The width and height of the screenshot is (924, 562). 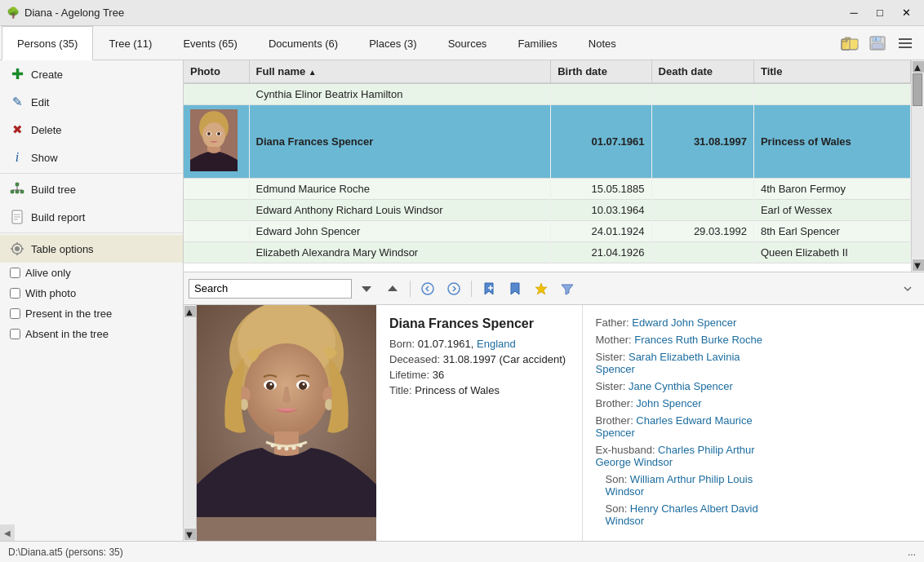 I want to click on with-photo-checkbox, so click(x=15, y=294).